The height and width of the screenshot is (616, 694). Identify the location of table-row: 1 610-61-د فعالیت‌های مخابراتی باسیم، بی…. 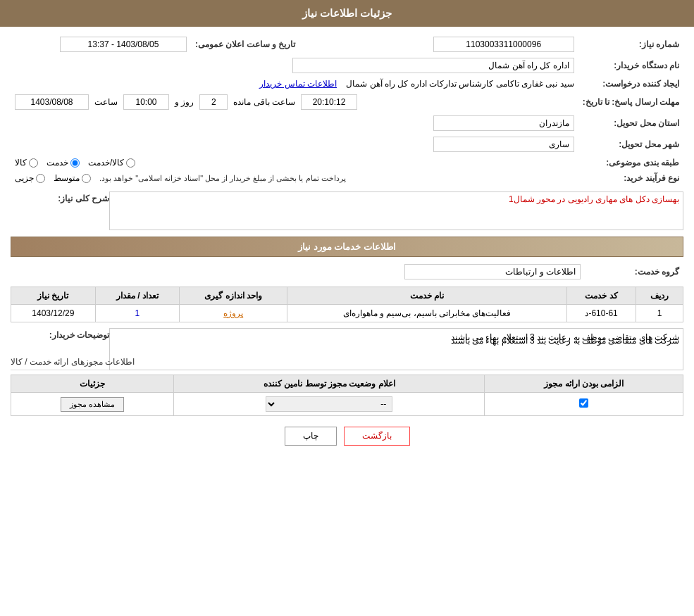
(347, 314).